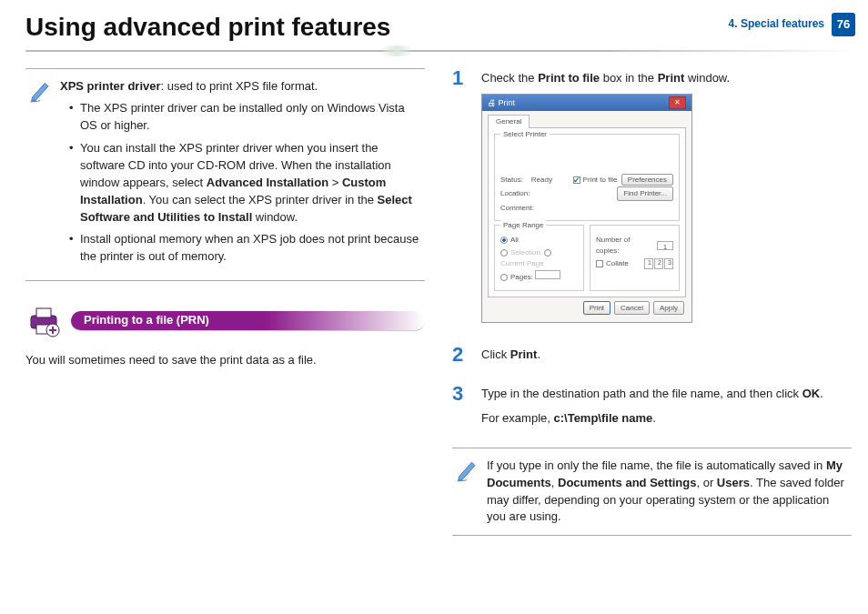 Image resolution: width=868 pixels, height=614 pixels. I want to click on cancel-button: Cancel, so click(631, 308).